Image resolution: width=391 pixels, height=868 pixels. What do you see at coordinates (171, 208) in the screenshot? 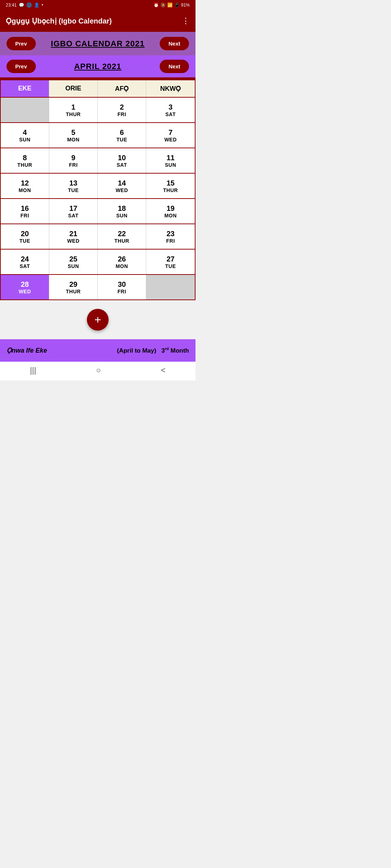
I see `day-number: 19` at bounding box center [171, 208].